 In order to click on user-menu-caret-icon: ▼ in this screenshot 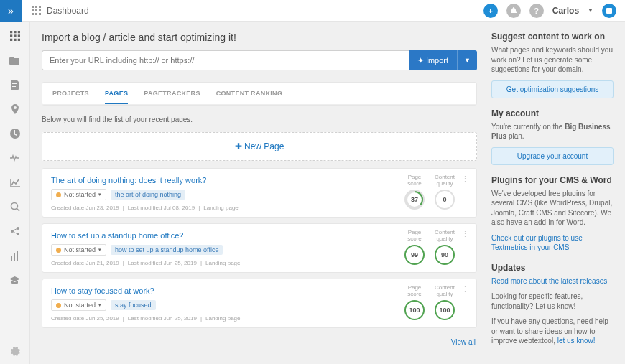, I will do `click(591, 10)`.